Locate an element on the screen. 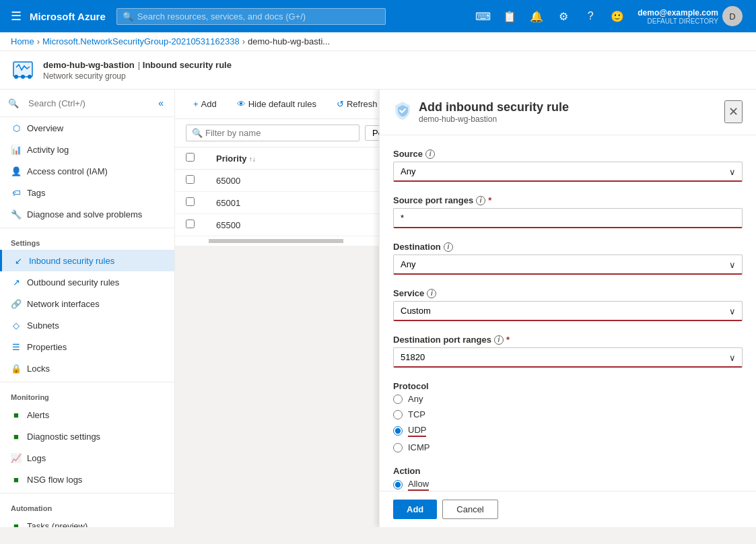 The height and width of the screenshot is (544, 756). protocol-tcp-radio is located at coordinates (398, 415).